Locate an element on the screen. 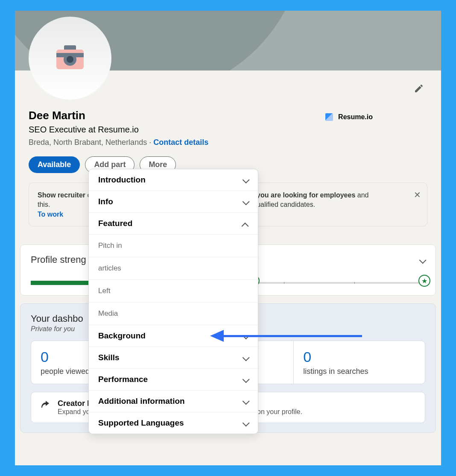 This screenshot has height=476, width=456. dropdown-section-skills: Skills is located at coordinates (173, 358).